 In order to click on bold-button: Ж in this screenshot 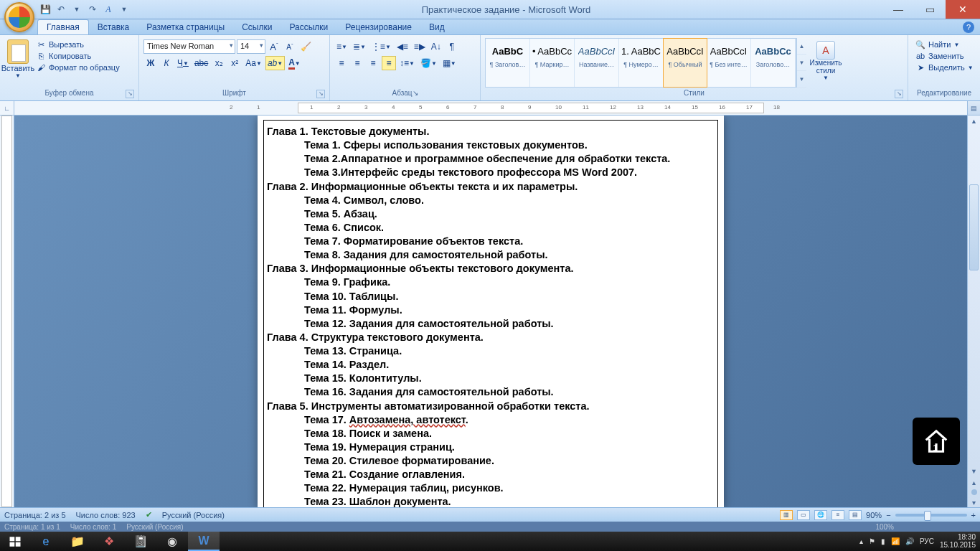, I will do `click(151, 63)`.